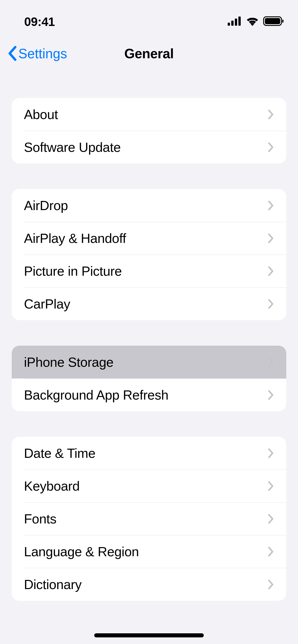 Image resolution: width=298 pixels, height=644 pixels. What do you see at coordinates (149, 18) in the screenshot?
I see `status-bar: 09:41` at bounding box center [149, 18].